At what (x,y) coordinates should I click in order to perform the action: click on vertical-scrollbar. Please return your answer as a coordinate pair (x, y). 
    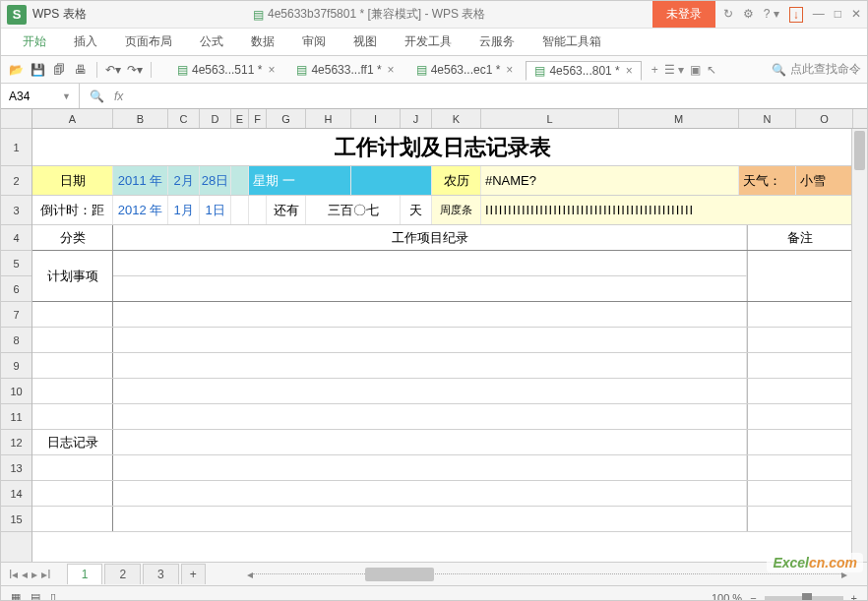
    Looking at the image, I should click on (859, 345).